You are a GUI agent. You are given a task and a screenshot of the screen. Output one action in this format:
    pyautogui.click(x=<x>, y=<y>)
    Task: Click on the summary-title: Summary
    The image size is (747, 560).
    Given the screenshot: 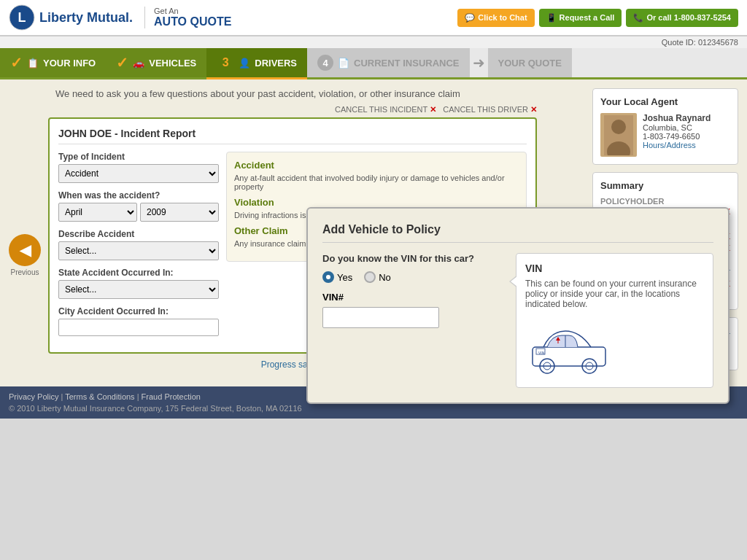 What is the action you would take?
    pyautogui.click(x=665, y=185)
    